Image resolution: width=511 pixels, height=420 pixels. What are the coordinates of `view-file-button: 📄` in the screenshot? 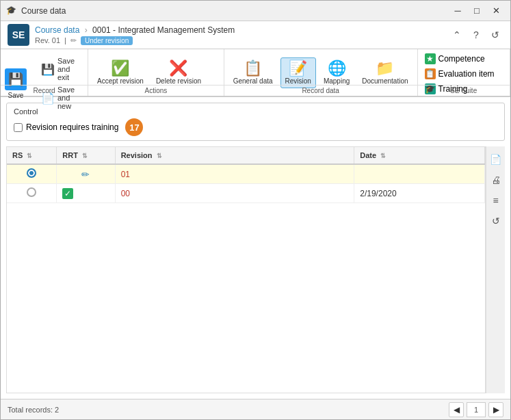 It's located at (496, 159).